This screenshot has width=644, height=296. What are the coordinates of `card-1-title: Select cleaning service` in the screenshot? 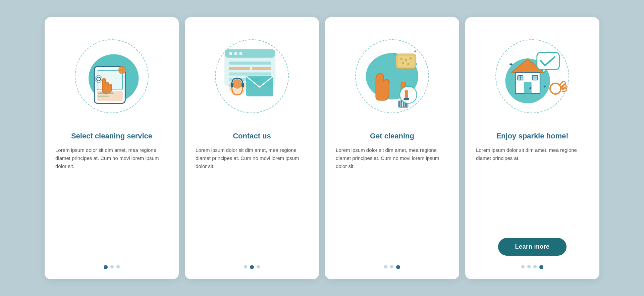 It's located at (112, 136).